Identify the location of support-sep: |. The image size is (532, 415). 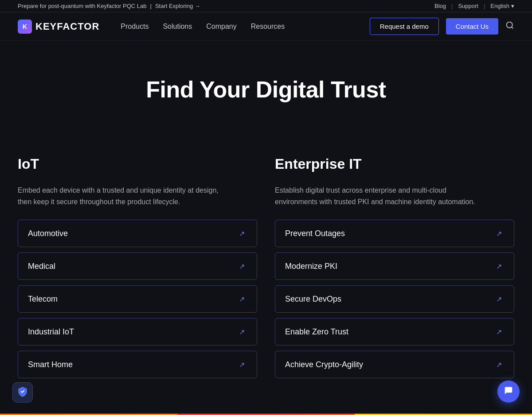
(484, 6).